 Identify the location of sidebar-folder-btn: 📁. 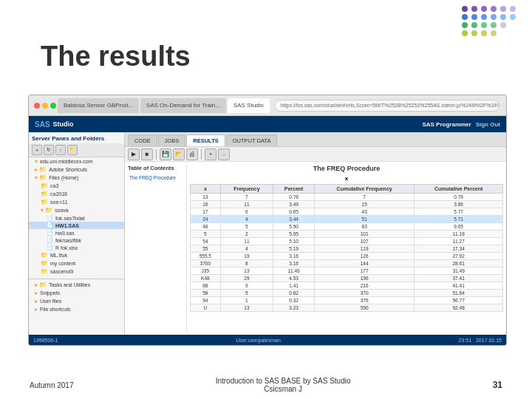
(72, 150).